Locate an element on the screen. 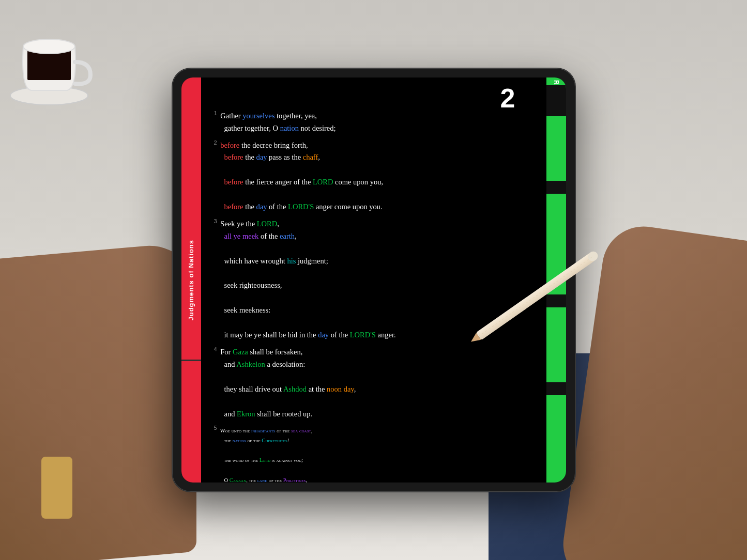  verse-5-line2: the nation of the Cherethites! is located at coordinates (375, 441).